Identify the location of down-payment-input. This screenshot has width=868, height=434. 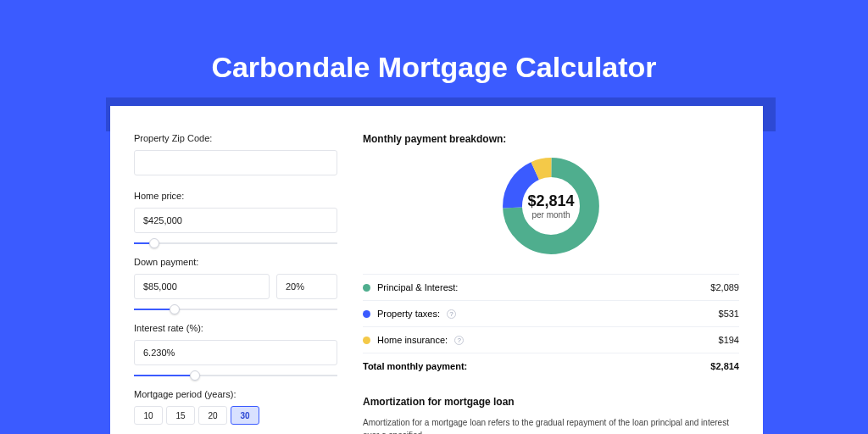
(202, 287).